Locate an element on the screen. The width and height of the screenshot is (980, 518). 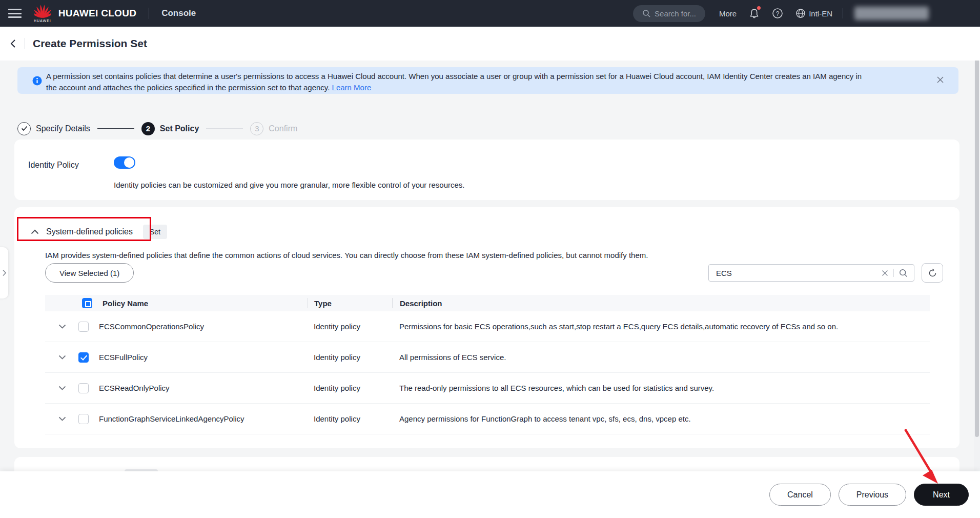
custom-policies-card-partial is located at coordinates (487, 464).